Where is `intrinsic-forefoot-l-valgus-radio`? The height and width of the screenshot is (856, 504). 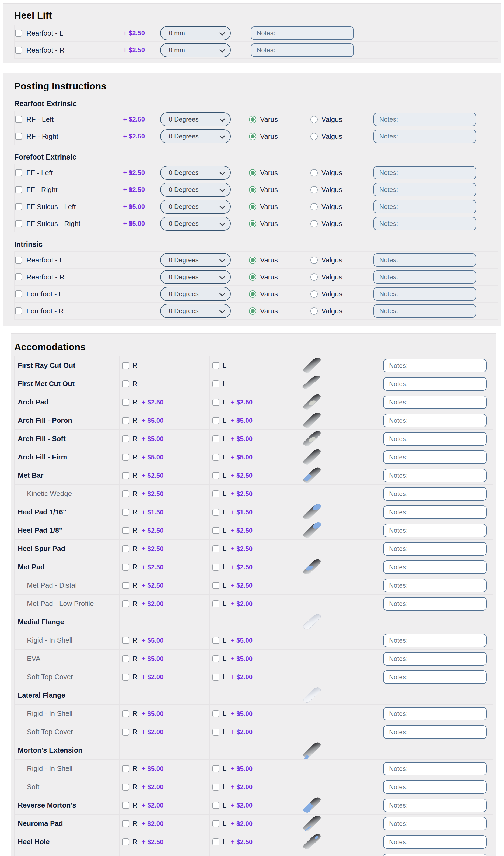 intrinsic-forefoot-l-valgus-radio is located at coordinates (314, 294).